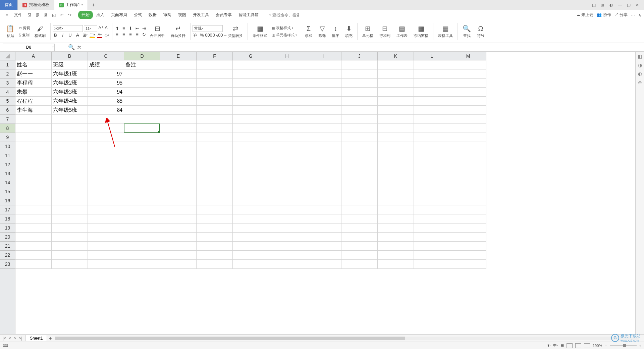 The width and height of the screenshot is (644, 349). I want to click on fill-icon: ⬇, so click(349, 29).